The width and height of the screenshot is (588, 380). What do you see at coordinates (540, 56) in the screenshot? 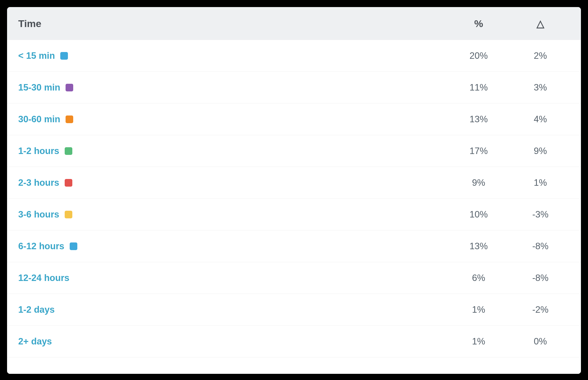
I see `delta-value: 2%` at bounding box center [540, 56].